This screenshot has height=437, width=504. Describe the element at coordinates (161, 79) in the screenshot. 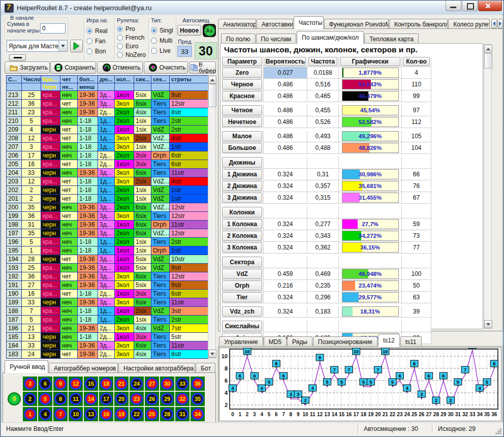

I see `history-header-cell: сек...` at that location.